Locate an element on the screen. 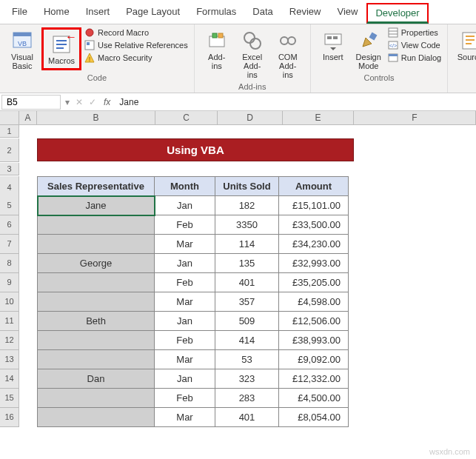  row-header: 16 is located at coordinates (10, 418).